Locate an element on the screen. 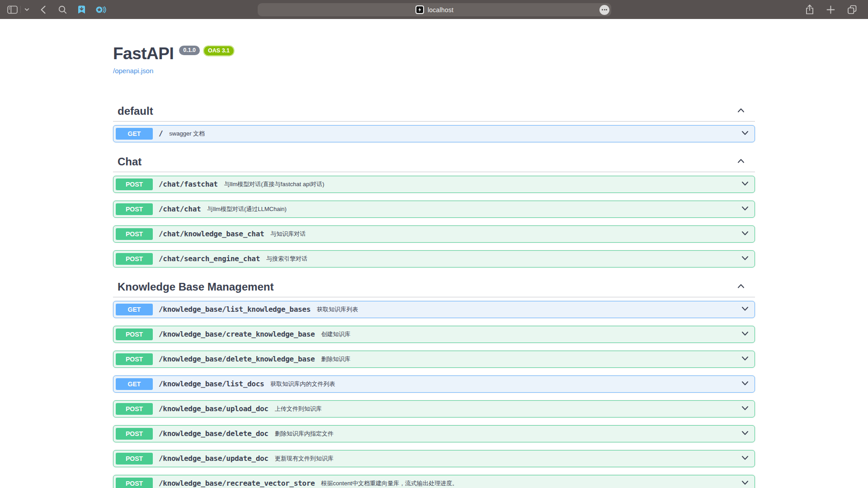 The height and width of the screenshot is (488, 868). url-text: localhost is located at coordinates (440, 10).